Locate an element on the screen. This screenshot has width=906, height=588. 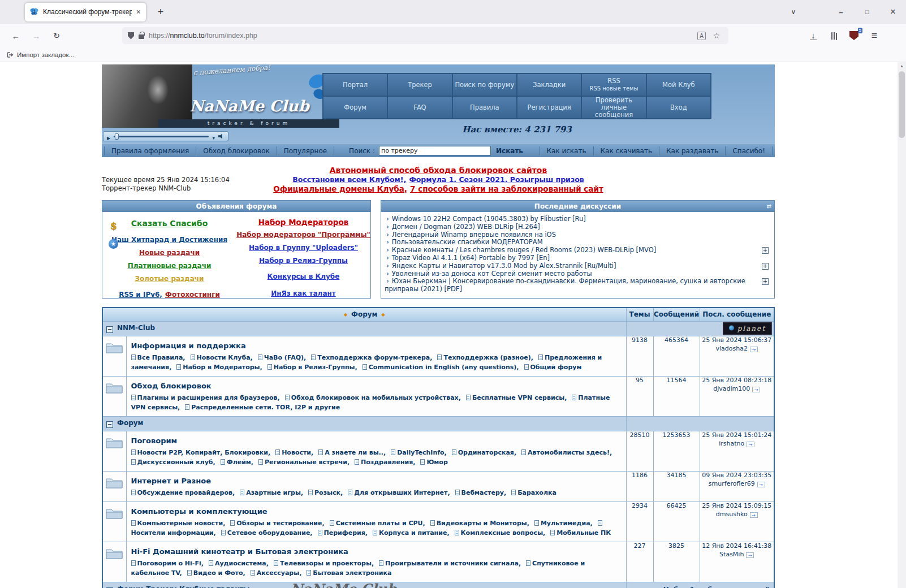
translate-icon is located at coordinates (701, 36).